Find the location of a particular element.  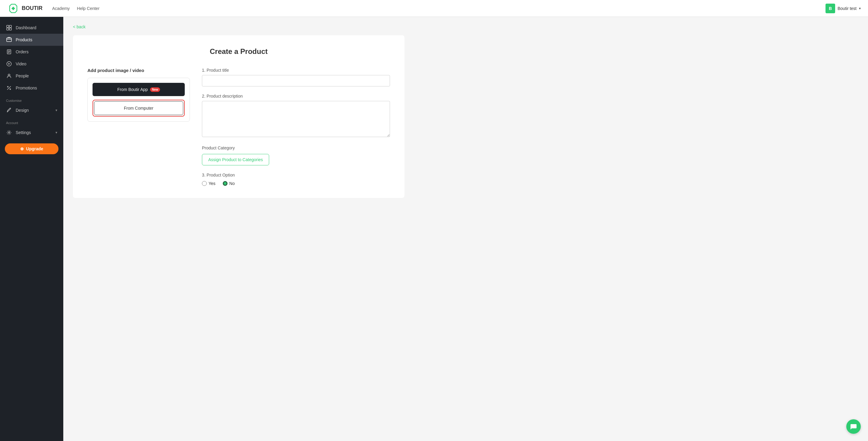

customise-section-label: Customise is located at coordinates (32, 99).